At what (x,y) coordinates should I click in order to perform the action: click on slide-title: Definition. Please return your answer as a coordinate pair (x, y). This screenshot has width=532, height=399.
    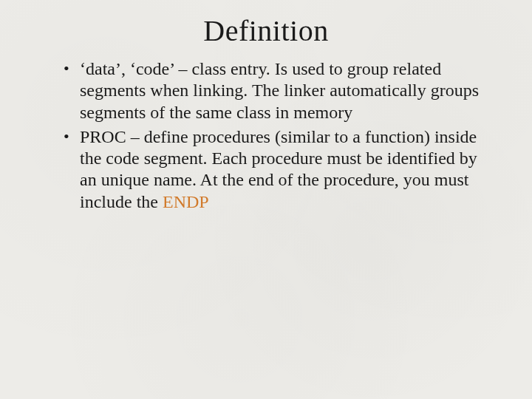
    Looking at the image, I should click on (266, 31).